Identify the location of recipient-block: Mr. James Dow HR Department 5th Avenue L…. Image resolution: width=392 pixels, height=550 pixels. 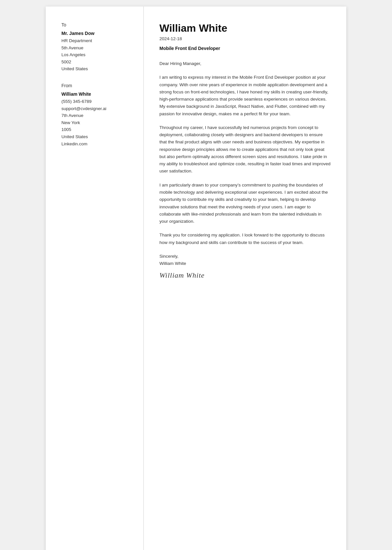
(96, 52).